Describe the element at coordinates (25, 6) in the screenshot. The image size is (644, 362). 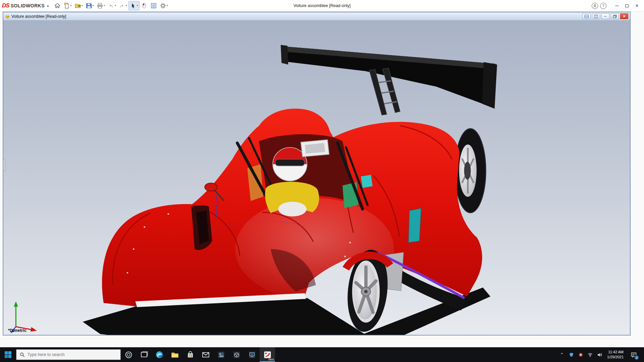
I see `solidworks-logo: DS SOLIDWORKS ▸` at that location.